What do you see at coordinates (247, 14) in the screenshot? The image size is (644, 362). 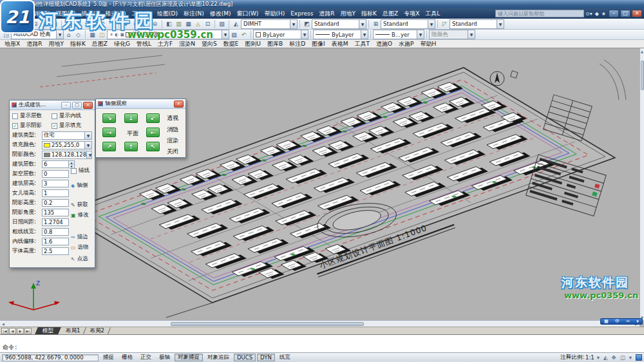 I see `menu-window: 窗口(W)` at bounding box center [247, 14].